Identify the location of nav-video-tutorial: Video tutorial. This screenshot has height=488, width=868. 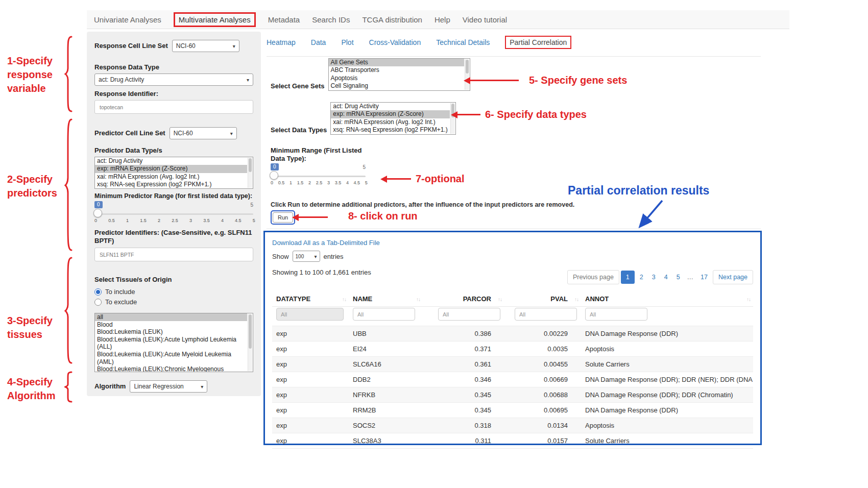
(485, 19).